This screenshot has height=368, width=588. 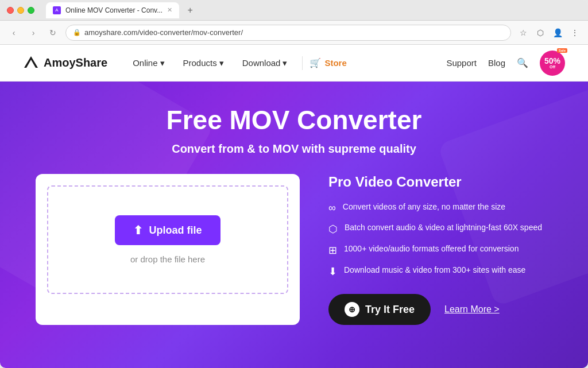 I want to click on feature-item-3: ⊞ 1000+ video/audio formats offered for …, so click(x=440, y=250).